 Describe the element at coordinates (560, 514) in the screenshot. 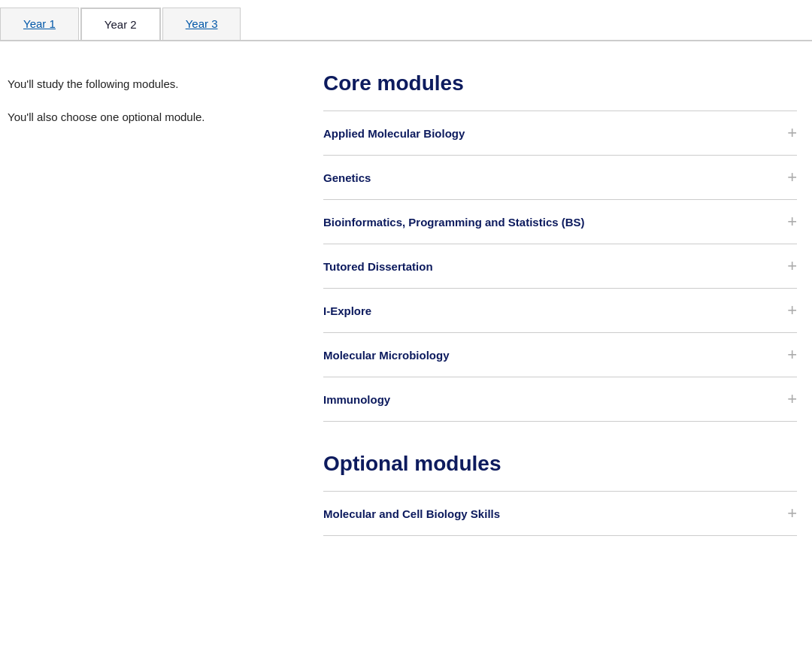

I see `module-item-molecular-cell-biology-skills: Molecular and Cell Biology Skills +` at that location.